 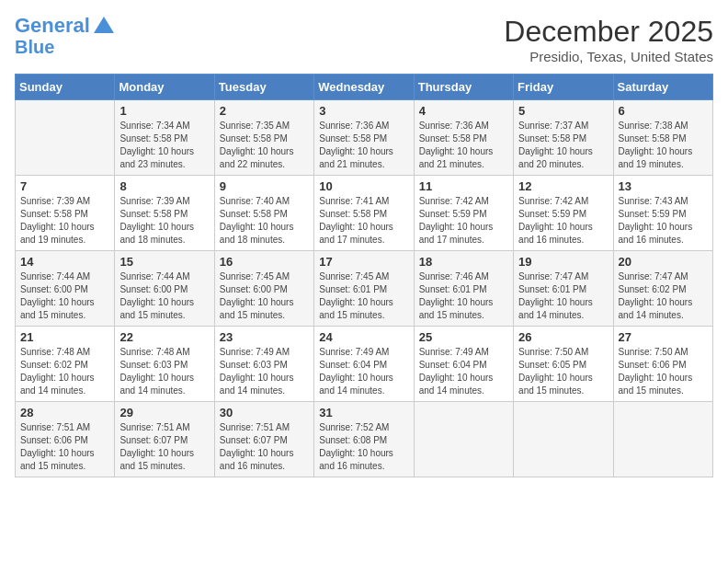 I want to click on logo: General Blue, so click(x=64, y=36).